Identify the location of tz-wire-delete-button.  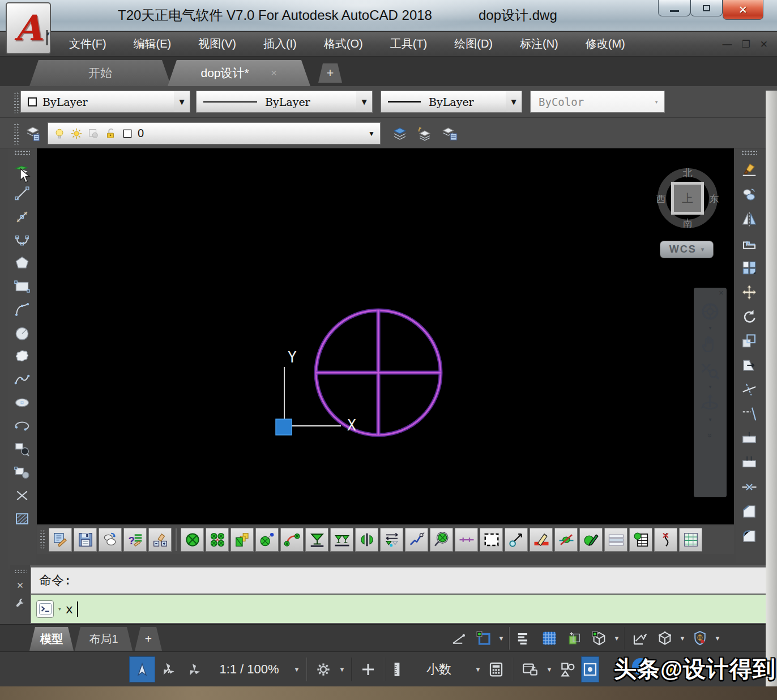
(666, 540).